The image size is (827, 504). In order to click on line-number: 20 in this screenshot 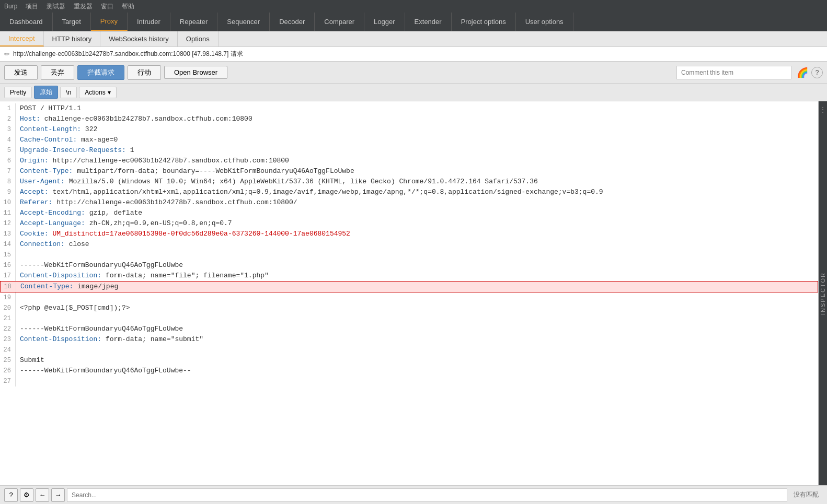, I will do `click(8, 308)`.